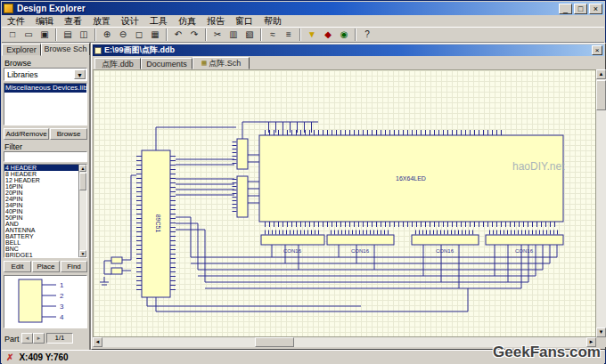 The width and height of the screenshot is (606, 364). What do you see at coordinates (167, 64) in the screenshot?
I see `tab-documents: Documents` at bounding box center [167, 64].